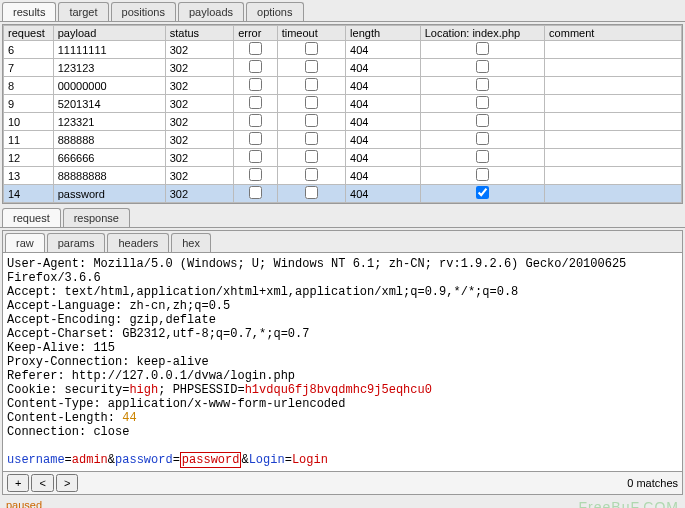 This screenshot has width=685, height=508. I want to click on col-payload: payload, so click(109, 34).